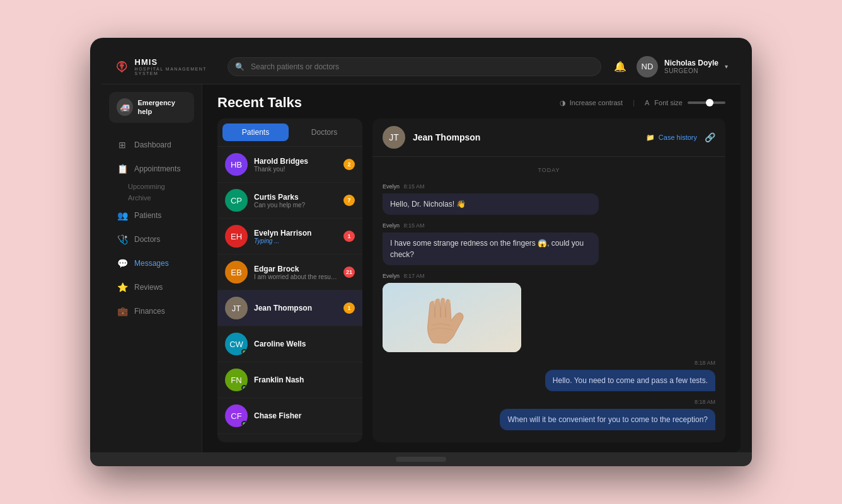 This screenshot has width=842, height=504. I want to click on unread-badge: 2, so click(349, 164).